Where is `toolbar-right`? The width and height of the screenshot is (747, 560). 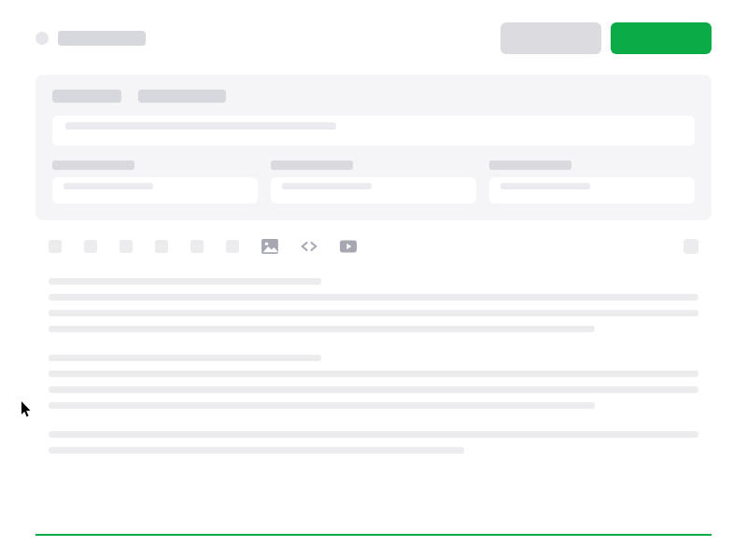
toolbar-right is located at coordinates (691, 246).